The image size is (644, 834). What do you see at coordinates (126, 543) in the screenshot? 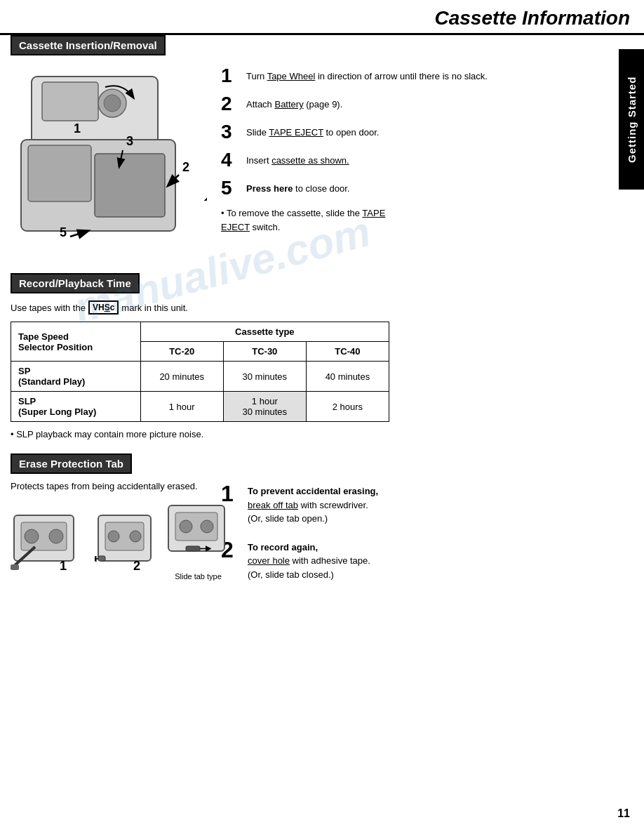
I see `erase-svg-2: 2` at bounding box center [126, 543].